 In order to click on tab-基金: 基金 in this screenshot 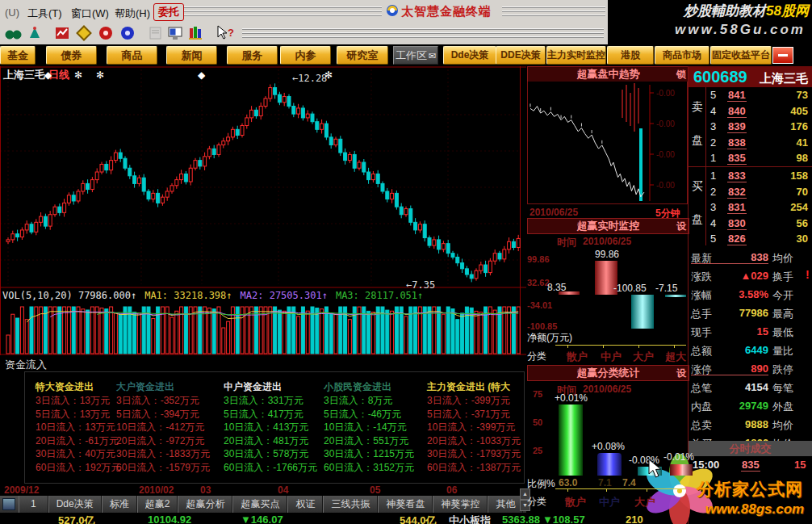, I will do `click(18, 55)`.